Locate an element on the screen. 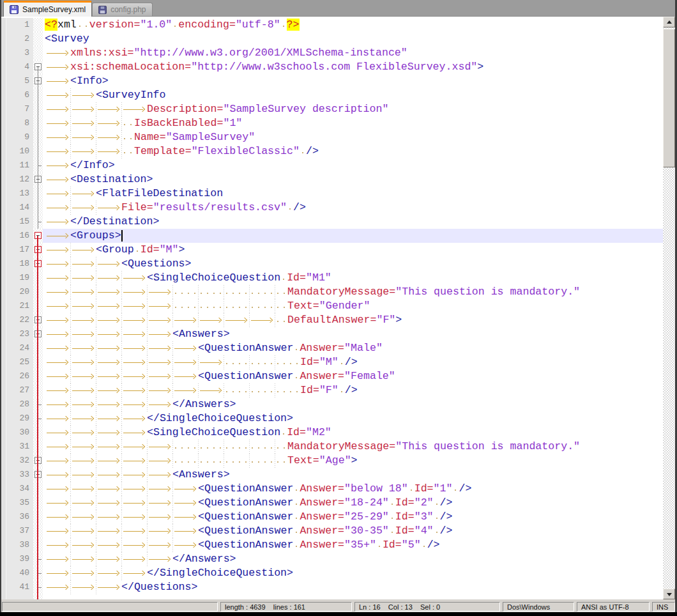 Image resolution: width=677 pixels, height=616 pixels. code-line: 12<Destination> is located at coordinates (332, 180).